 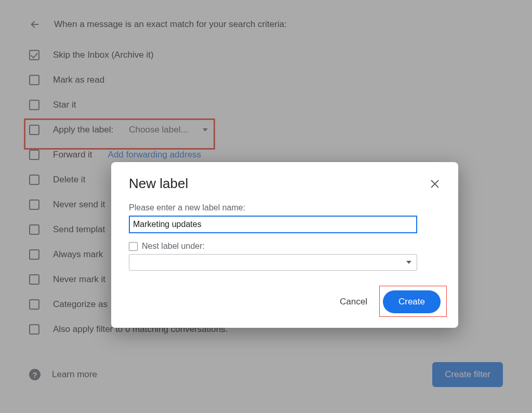 What do you see at coordinates (273, 262) in the screenshot?
I see `nest-parent-dropdown` at bounding box center [273, 262].